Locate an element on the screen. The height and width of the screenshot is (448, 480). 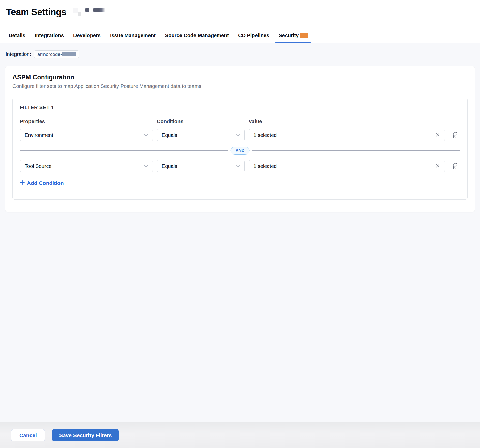
tab-issue-management: Issue Management is located at coordinates (133, 38).